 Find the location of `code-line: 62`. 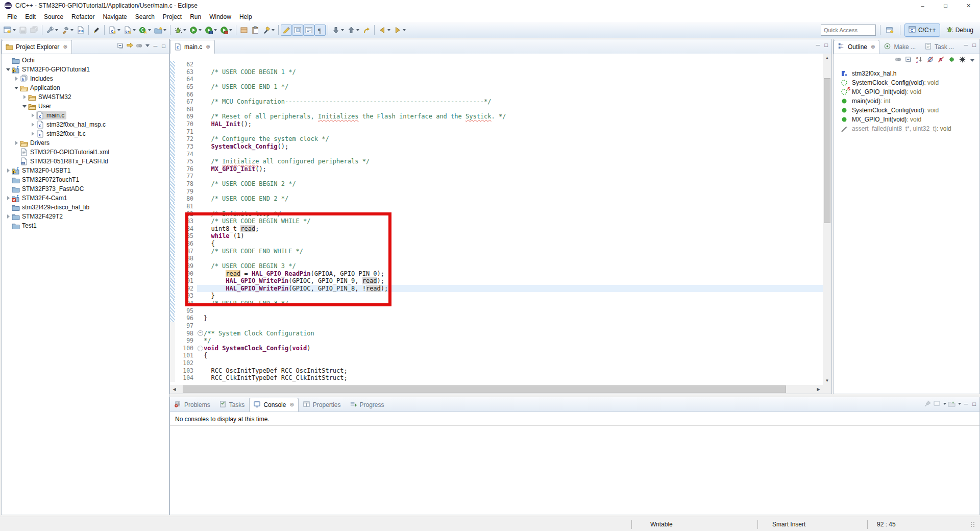

code-line: 62 is located at coordinates (496, 64).